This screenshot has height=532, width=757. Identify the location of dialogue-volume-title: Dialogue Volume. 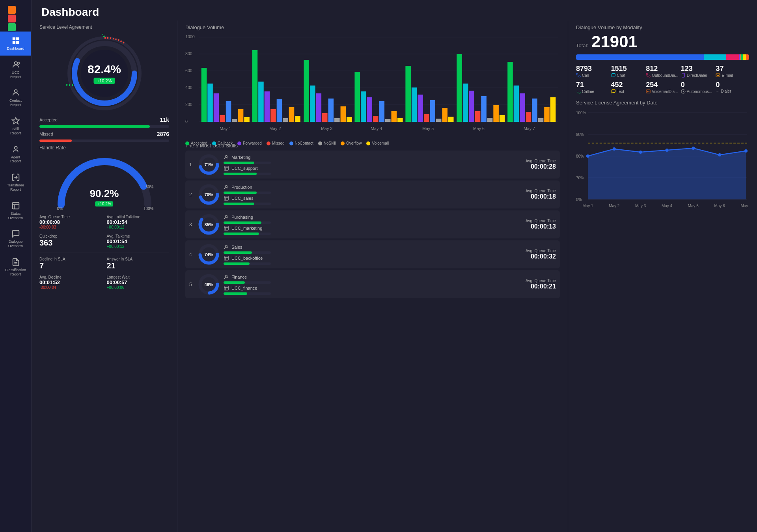
(373, 28).